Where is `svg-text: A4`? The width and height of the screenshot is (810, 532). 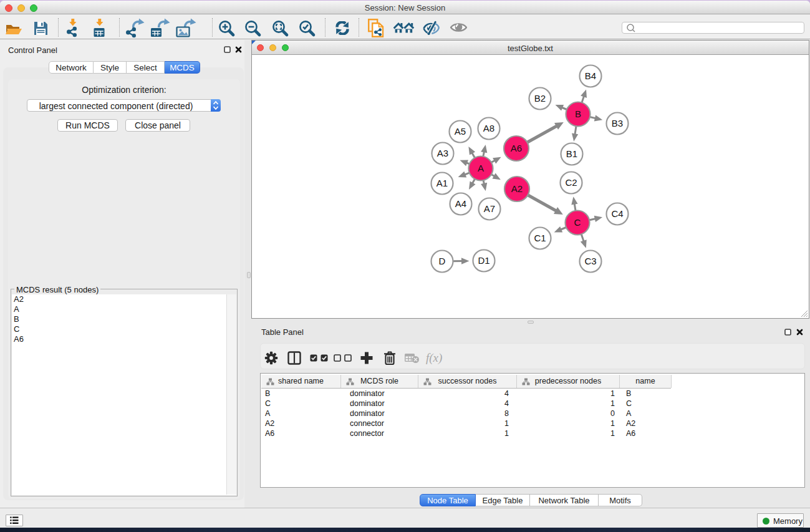 svg-text: A4 is located at coordinates (461, 203).